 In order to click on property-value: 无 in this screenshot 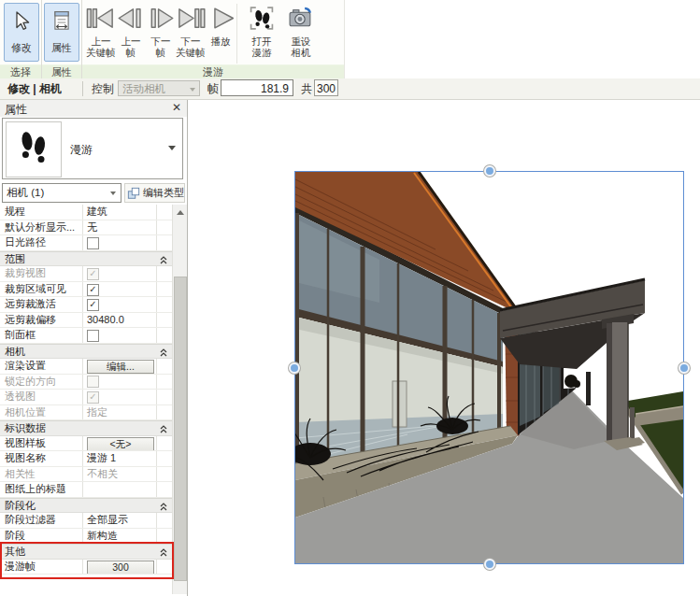, I will do `click(120, 228)`.